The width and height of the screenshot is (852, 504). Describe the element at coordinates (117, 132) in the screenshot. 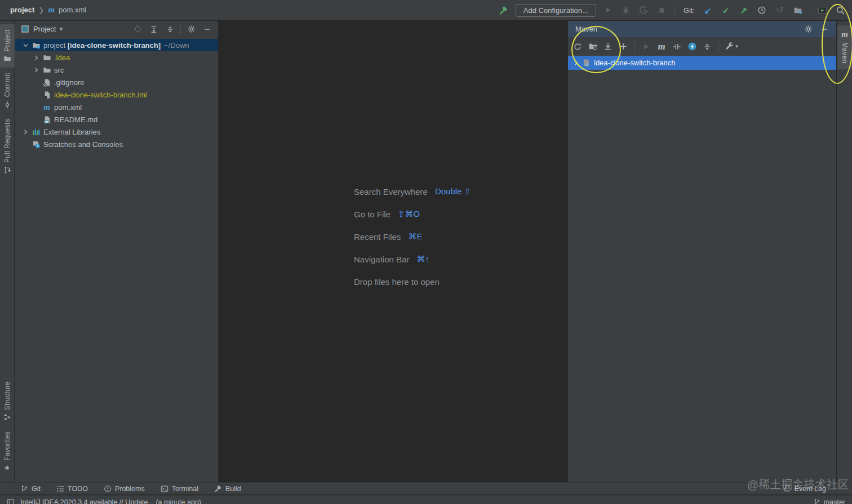

I see `tree-row-external-libraries: External Libraries` at that location.